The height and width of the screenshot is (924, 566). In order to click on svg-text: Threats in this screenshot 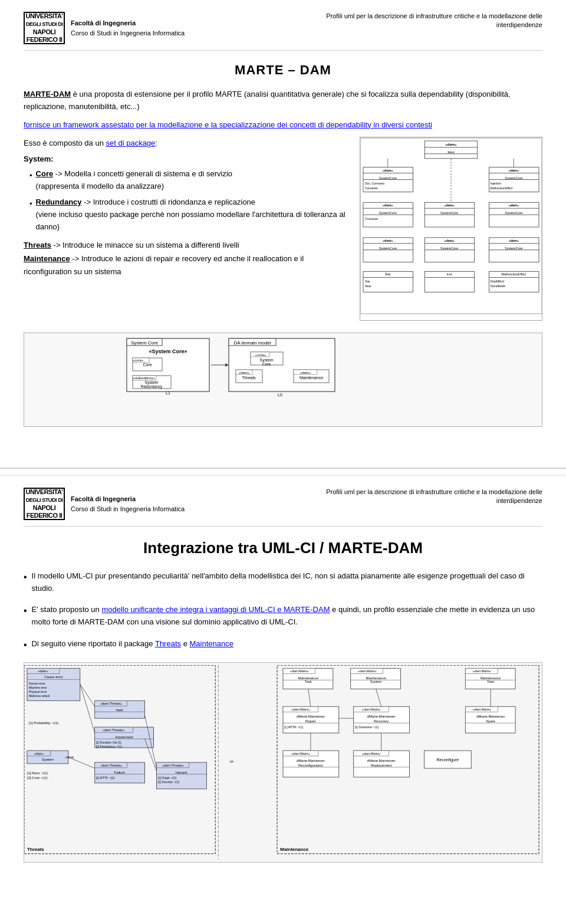, I will do `click(35, 849)`.